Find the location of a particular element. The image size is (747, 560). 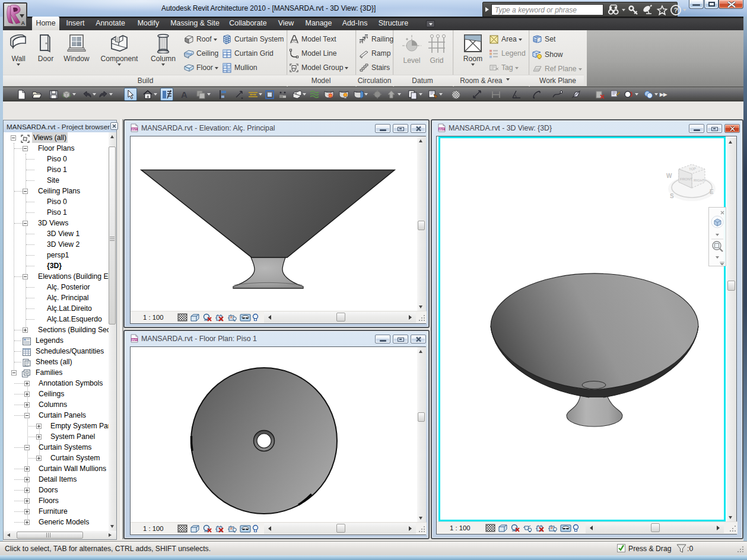

svg-text: A is located at coordinates (184, 95).